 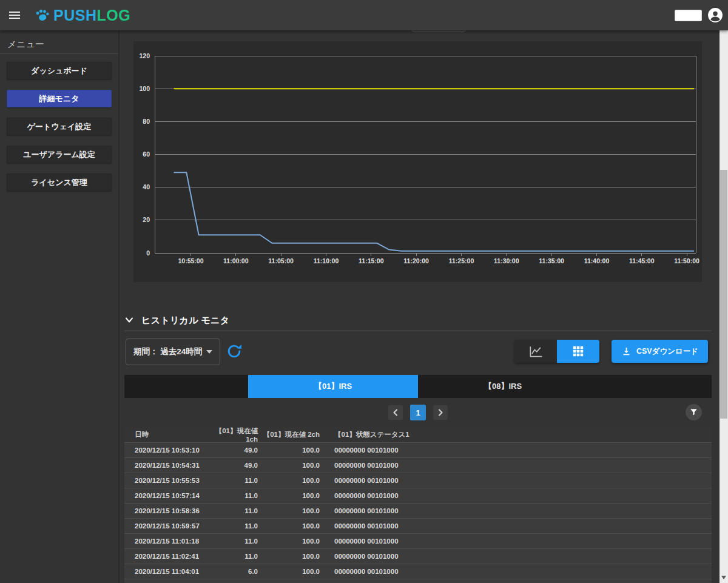 I want to click on sidebar-item: ゲートウェイ設定, so click(x=59, y=126).